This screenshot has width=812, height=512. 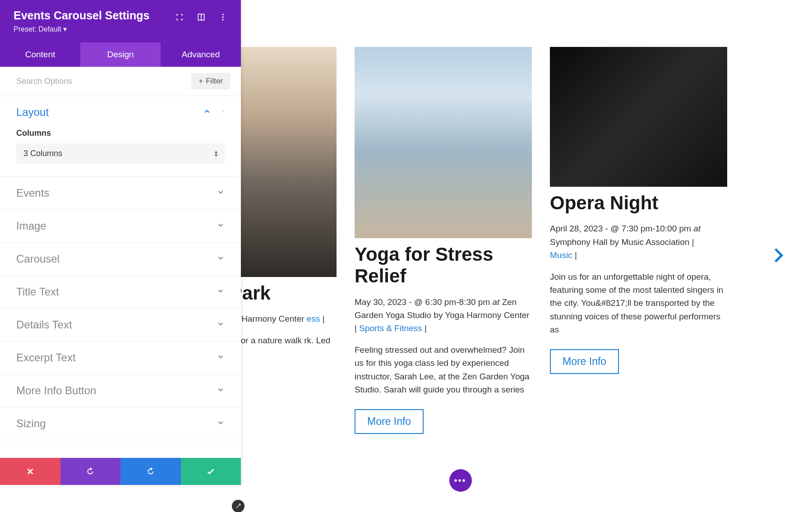 What do you see at coordinates (151, 471) in the screenshot?
I see `redo-button` at bounding box center [151, 471].